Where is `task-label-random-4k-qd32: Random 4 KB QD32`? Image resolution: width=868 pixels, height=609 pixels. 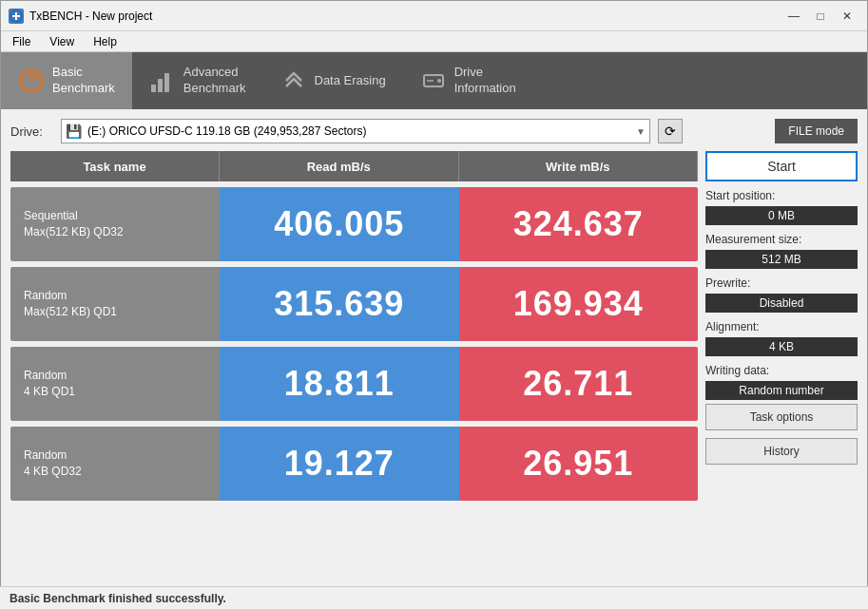 task-label-random-4k-qd32: Random 4 KB QD32 is located at coordinates (115, 464).